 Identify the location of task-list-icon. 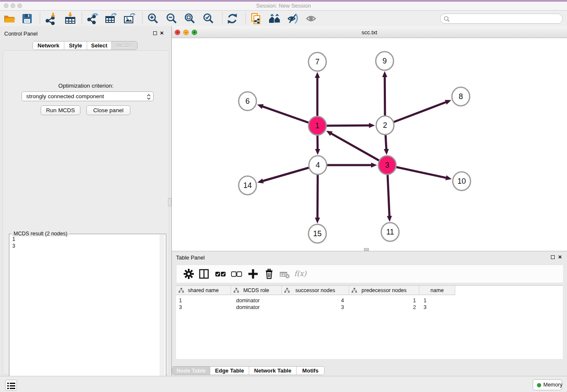
(11, 386).